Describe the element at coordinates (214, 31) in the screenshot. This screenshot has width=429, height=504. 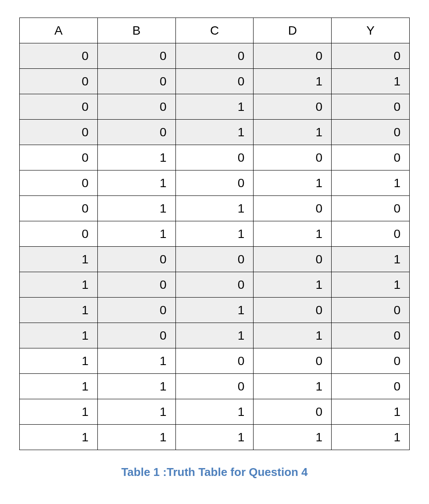
I see `col-header: C` at that location.